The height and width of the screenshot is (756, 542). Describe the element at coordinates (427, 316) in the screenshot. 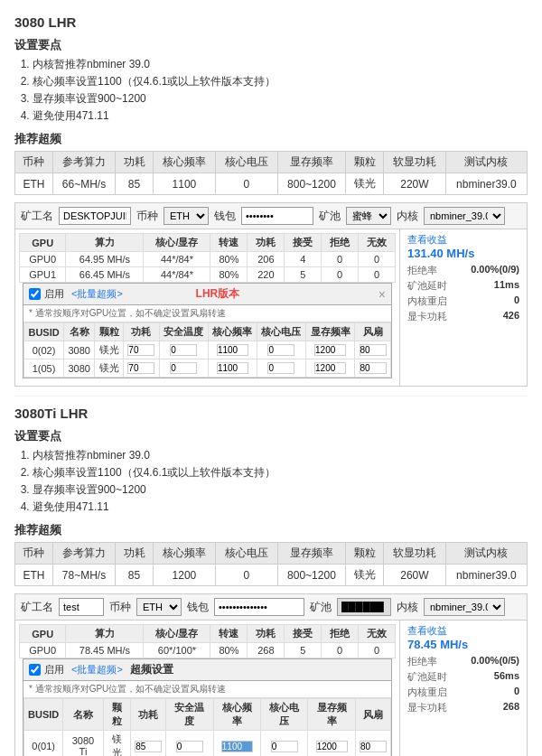

I see `gpu-power-label-1: 显卡功耗` at that location.